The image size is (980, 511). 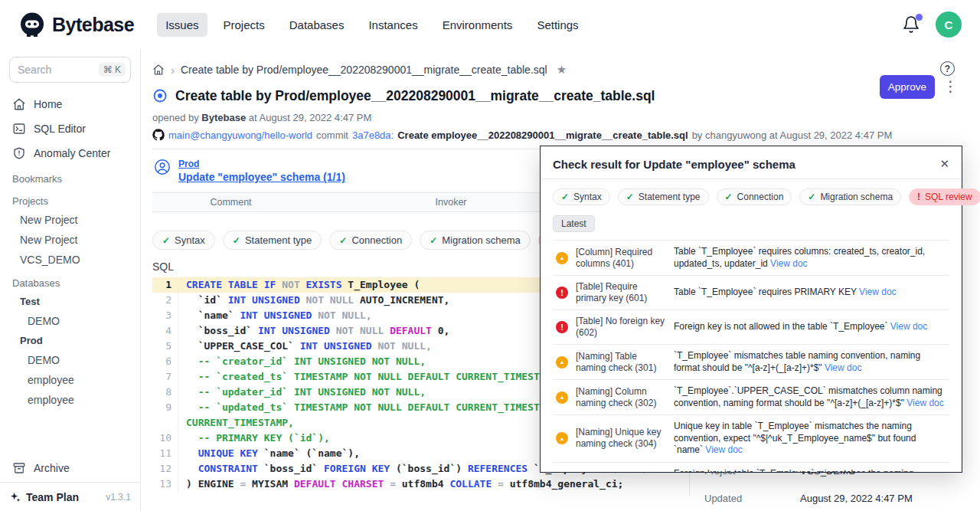 I want to click on sidebar-sections: BookmarksProjectsNew ProjectNew ProjectV…, so click(x=70, y=288).